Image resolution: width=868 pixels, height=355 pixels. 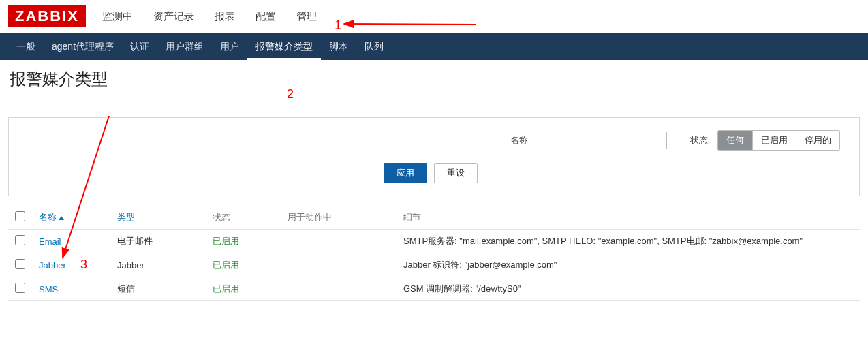 What do you see at coordinates (434, 266) in the screenshot?
I see `table-row: Jabber Jabber 已启用 Jabber 标识符: "jabber@ex…` at bounding box center [434, 266].